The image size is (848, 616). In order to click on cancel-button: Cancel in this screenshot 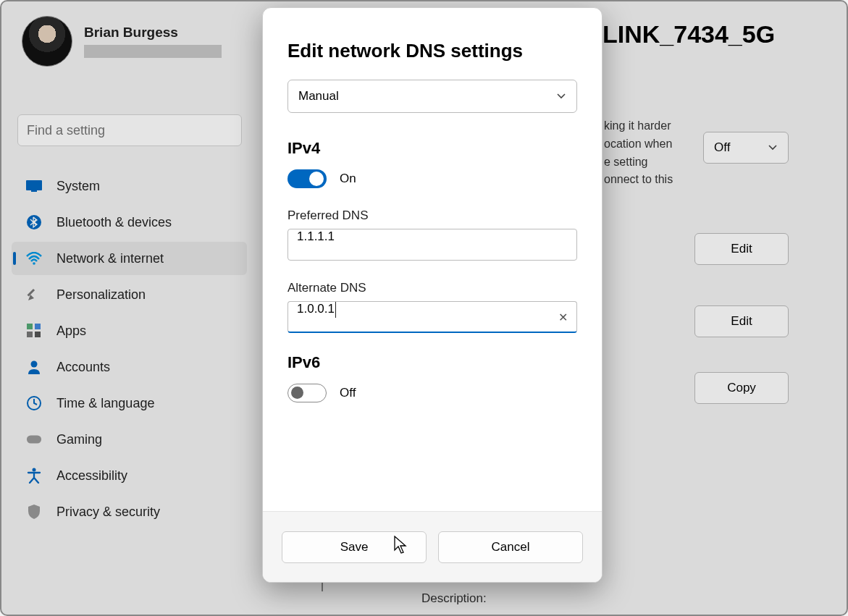, I will do `click(511, 547)`.